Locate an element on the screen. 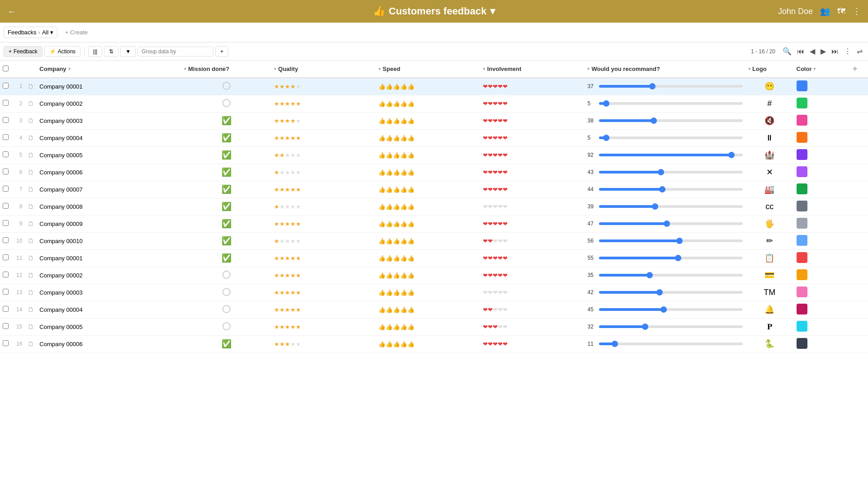 This screenshot has width=868, height=488. columns-button: ||| is located at coordinates (95, 52).